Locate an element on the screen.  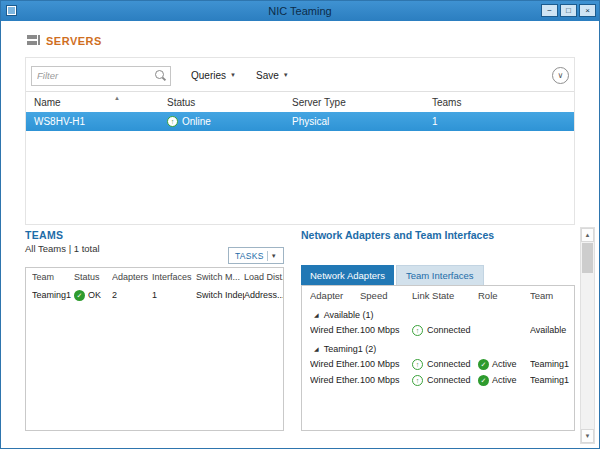
maximize-button: □ is located at coordinates (568, 10).